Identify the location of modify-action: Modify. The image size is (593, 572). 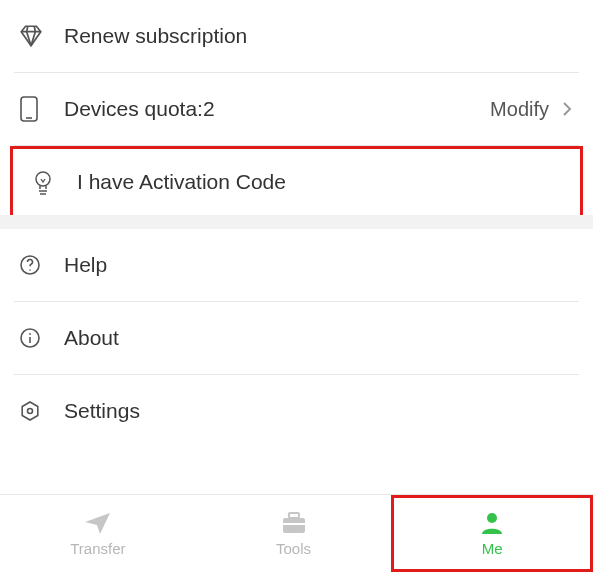
(520, 110).